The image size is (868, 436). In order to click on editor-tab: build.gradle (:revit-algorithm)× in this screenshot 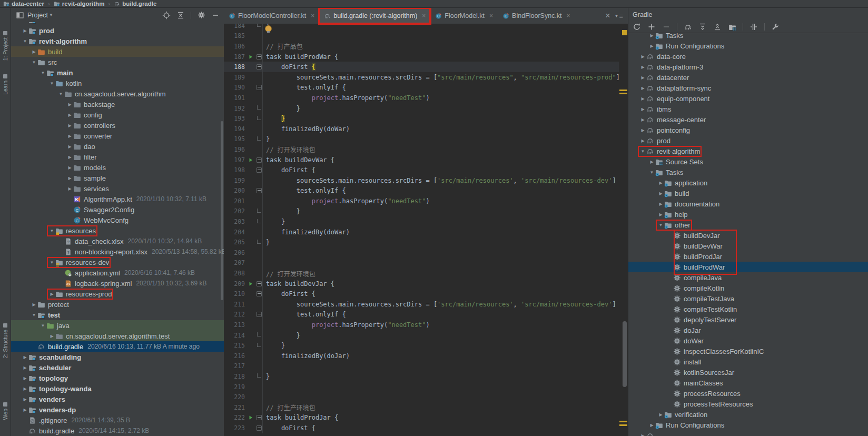, I will do `click(375, 16)`.